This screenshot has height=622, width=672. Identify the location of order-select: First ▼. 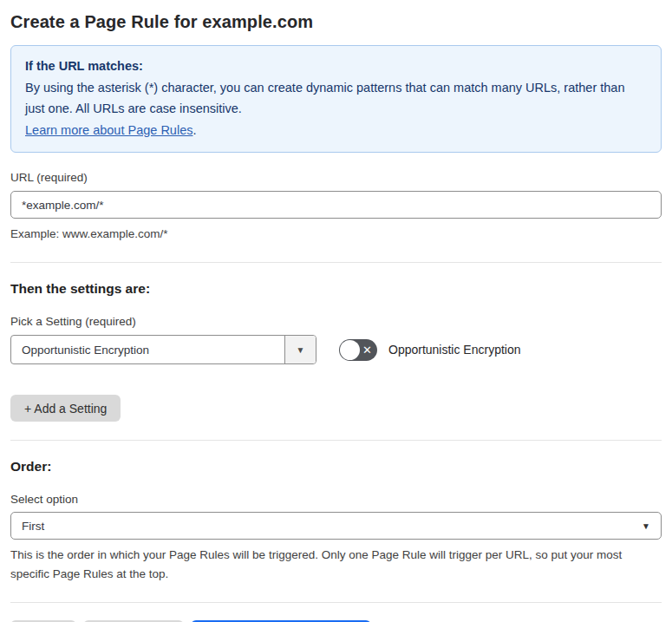
(336, 526).